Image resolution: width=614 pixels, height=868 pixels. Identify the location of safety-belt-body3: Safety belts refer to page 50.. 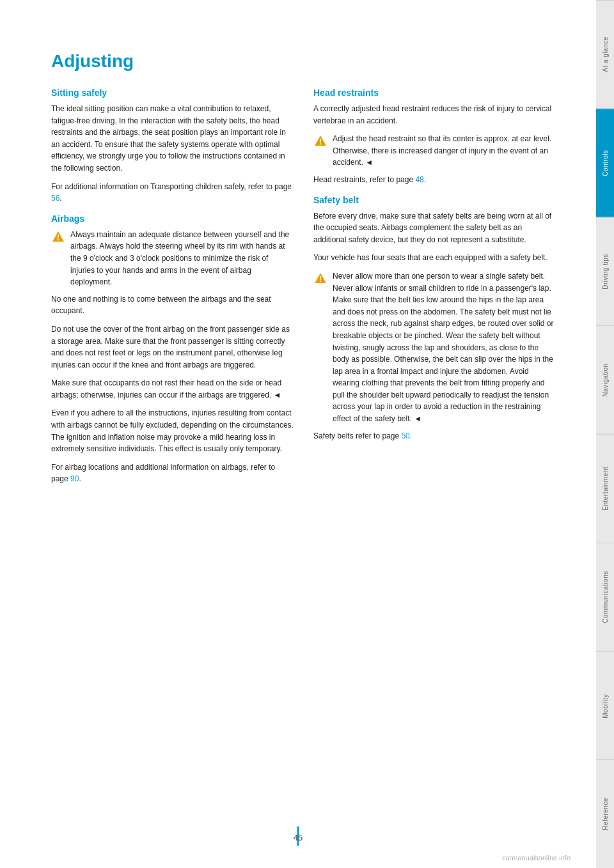
(435, 436).